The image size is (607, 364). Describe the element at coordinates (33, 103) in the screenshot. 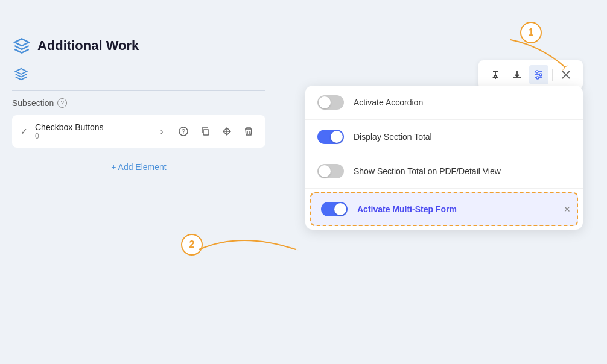

I see `subsection-text: Subsection` at that location.